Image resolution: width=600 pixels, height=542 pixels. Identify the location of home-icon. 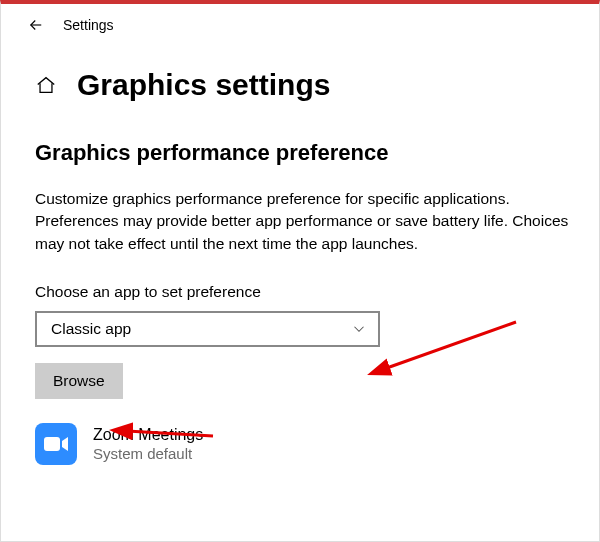
(46, 85).